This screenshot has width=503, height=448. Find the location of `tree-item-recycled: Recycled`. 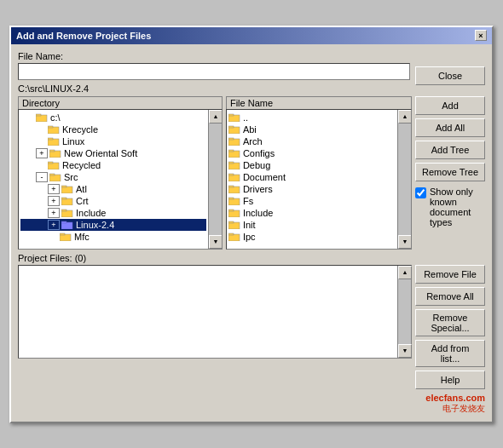

tree-item-recycled: Recycled is located at coordinates (113, 165).